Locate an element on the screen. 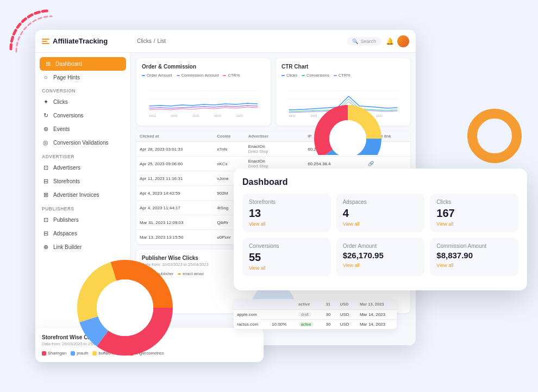  stat-adspaces: Adspaces 4 View all is located at coordinates (380, 213).